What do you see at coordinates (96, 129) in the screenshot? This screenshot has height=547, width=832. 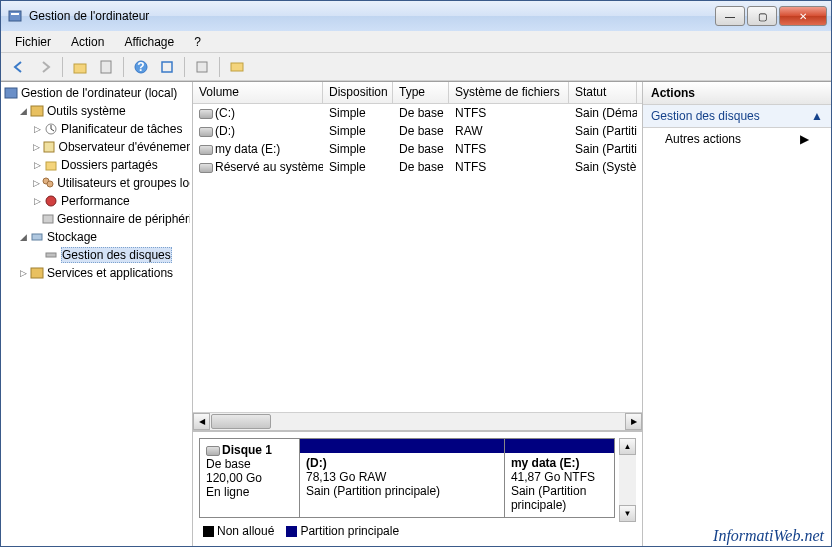 I see `tree-task-scheduler: ▷Planificateur de tâches` at bounding box center [96, 129].